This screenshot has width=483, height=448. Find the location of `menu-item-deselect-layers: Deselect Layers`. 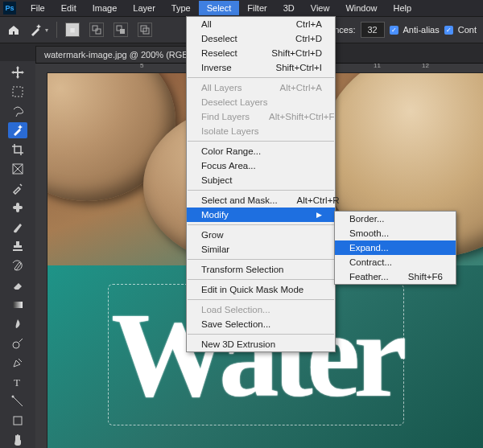

menu-item-deselect-layers: Deselect Layers is located at coordinates (261, 102).